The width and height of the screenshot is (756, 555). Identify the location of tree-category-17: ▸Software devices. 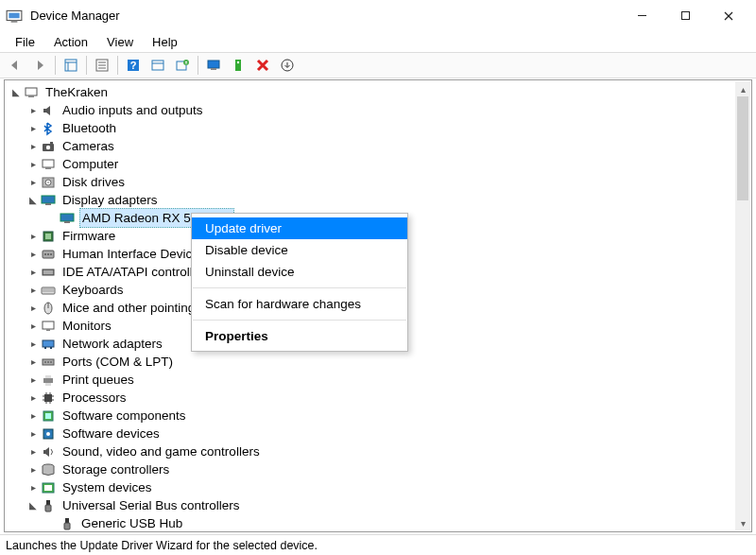
(378, 433).